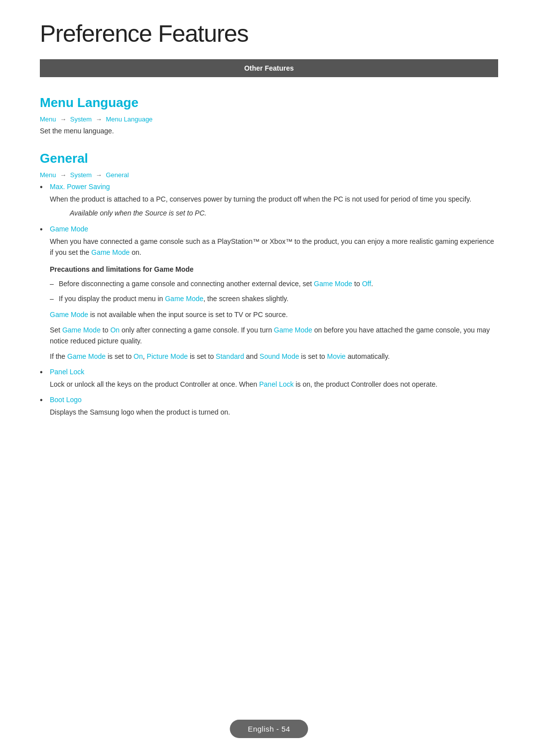 The height and width of the screenshot is (756, 538). I want to click on game-mode-dash-list: Before disconnecting a game console and …, so click(274, 292).